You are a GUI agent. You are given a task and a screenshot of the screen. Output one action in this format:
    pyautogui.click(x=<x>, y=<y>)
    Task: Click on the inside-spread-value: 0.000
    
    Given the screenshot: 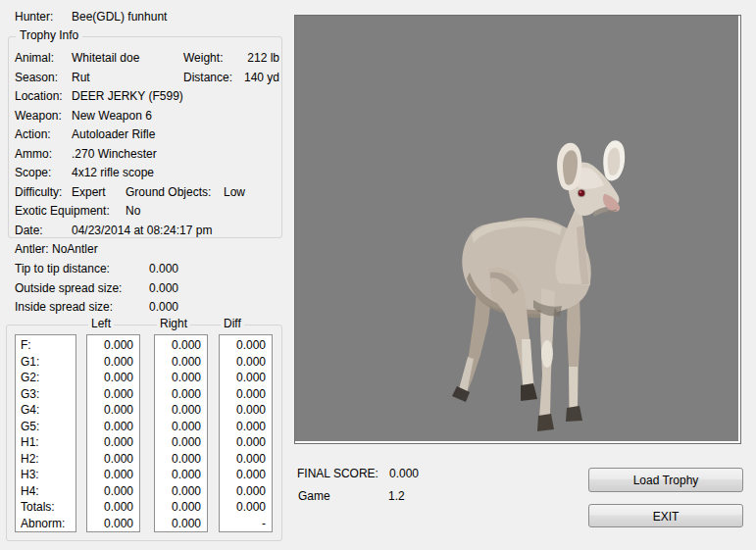 What is the action you would take?
    pyautogui.click(x=164, y=307)
    